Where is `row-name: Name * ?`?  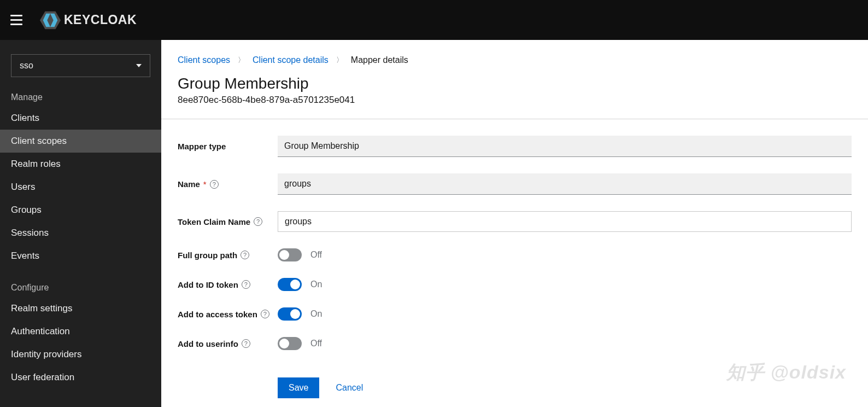
row-name: Name * ? is located at coordinates (515, 184).